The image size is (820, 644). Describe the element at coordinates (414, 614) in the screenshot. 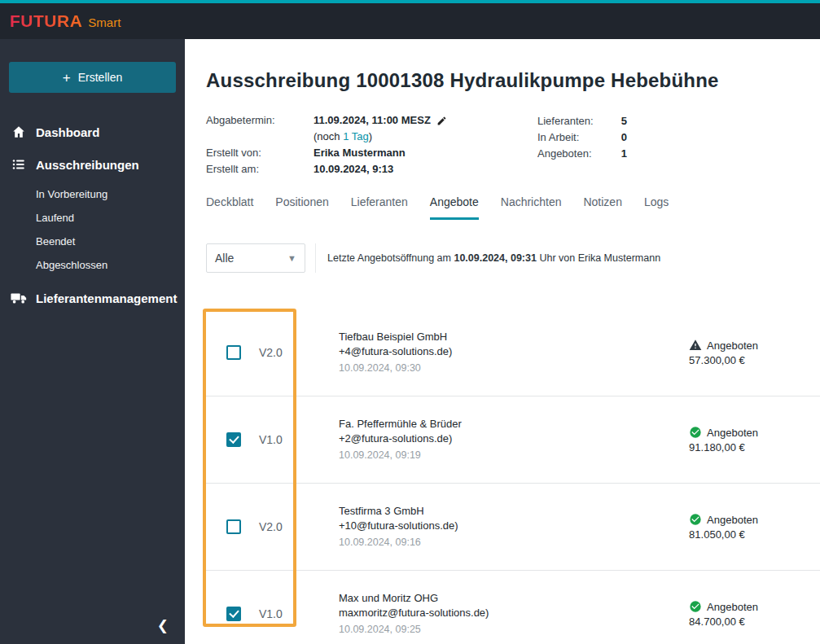

I see `offer-company-block: Max und Moritz OHG maxmoritz@futura-solu…` at that location.